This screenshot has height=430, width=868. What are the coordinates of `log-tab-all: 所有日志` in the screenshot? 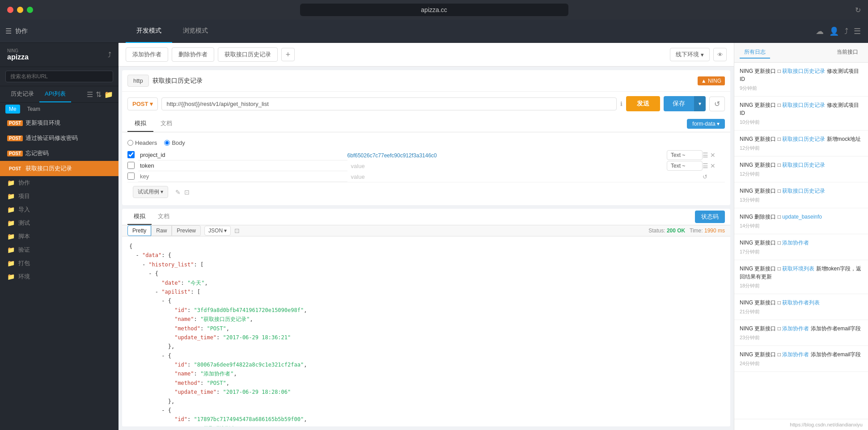 It's located at (755, 53).